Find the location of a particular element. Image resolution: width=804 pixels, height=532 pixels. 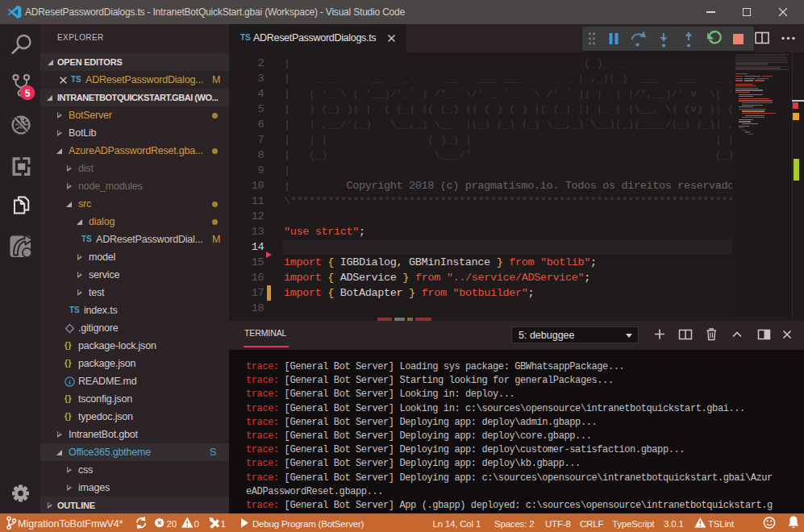

svg-text: 5 is located at coordinates (27, 94).